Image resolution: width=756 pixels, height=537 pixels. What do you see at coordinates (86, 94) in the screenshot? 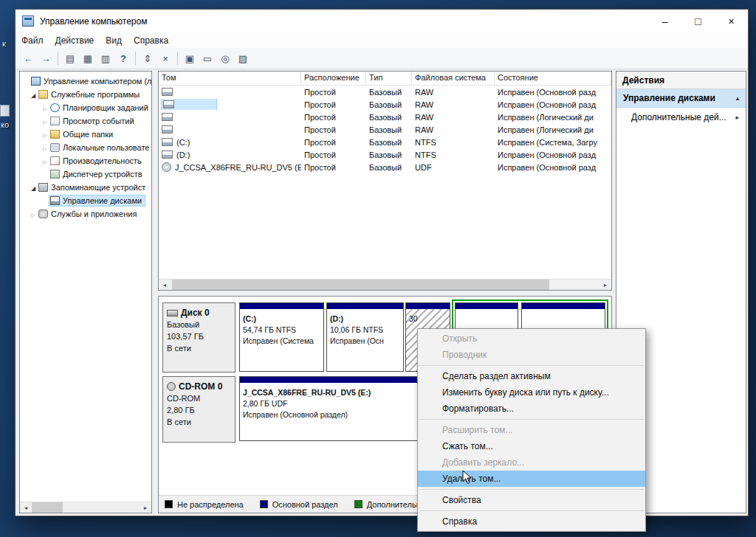
I see `tree-item-system-tools: Служебные программы` at bounding box center [86, 94].